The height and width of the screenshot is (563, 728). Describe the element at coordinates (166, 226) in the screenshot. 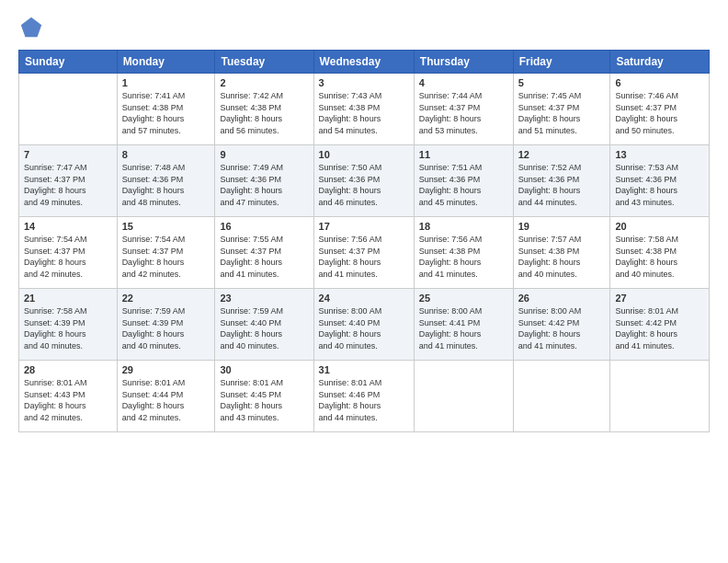

I see `day-number: 15` at that location.